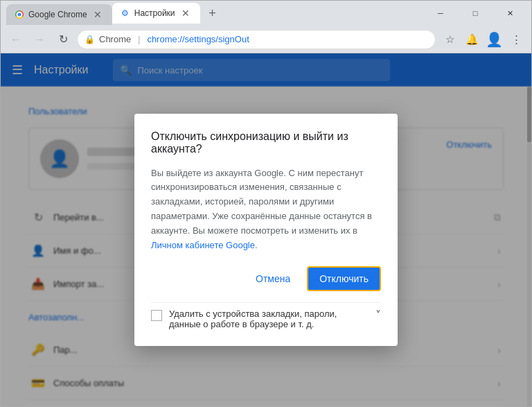 This screenshot has width=532, height=407. I want to click on gear-icon: ⚙, so click(125, 13).